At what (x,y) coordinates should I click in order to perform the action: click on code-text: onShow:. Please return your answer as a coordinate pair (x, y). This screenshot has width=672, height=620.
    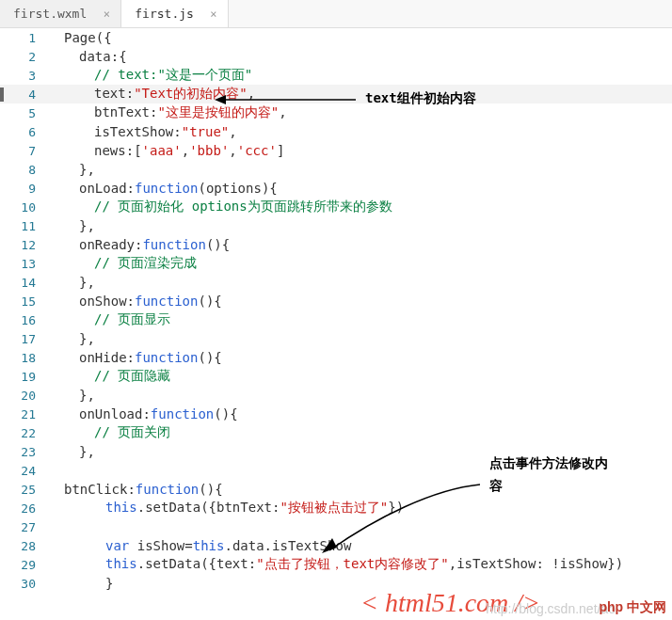
    Looking at the image, I should click on (107, 301).